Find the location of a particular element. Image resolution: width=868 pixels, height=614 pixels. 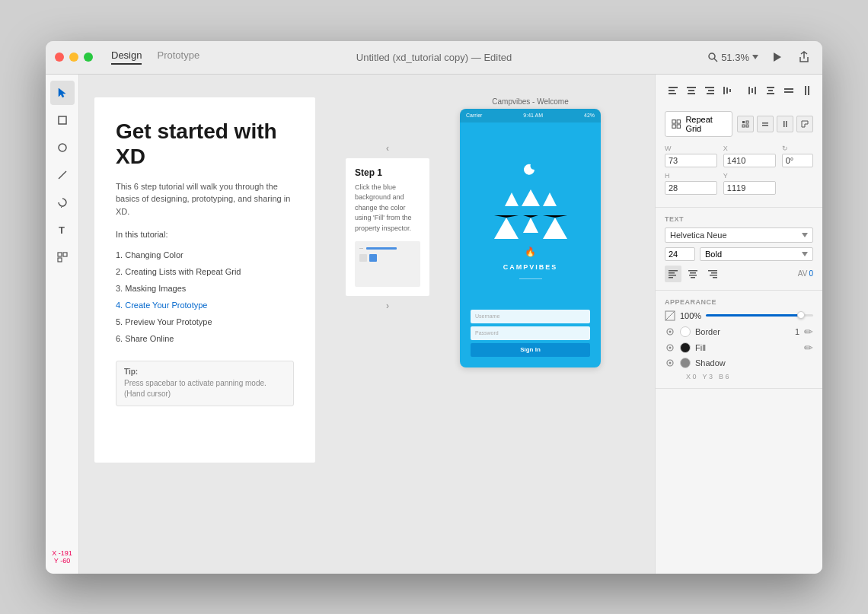

phone-content: 🔥 CAMPVIBES Username Password Sign In is located at coordinates (530, 245).